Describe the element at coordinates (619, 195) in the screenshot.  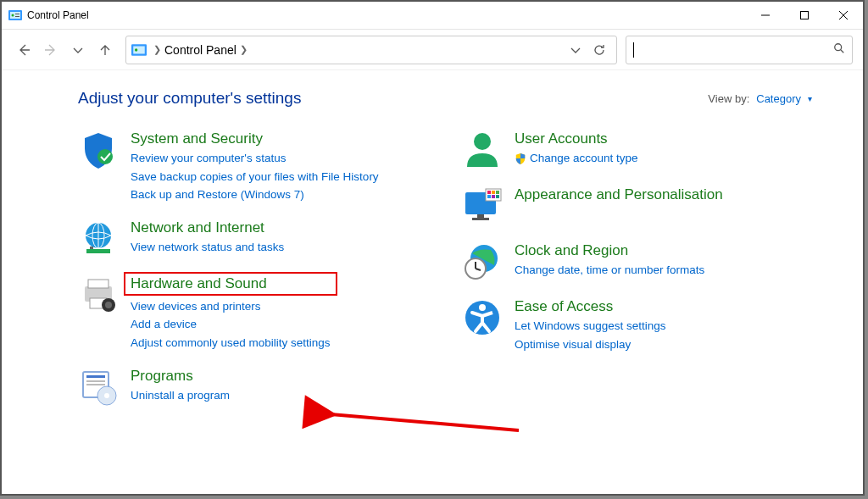
I see `category-title: Appearance and Personalisation` at that location.